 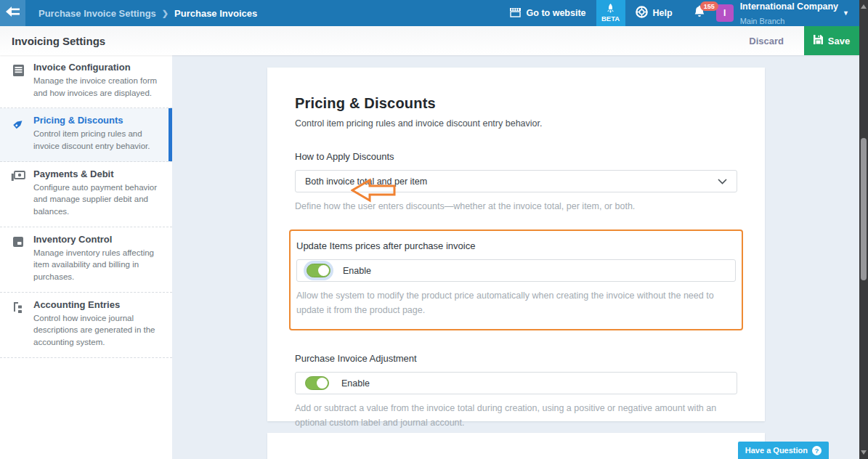 What do you see at coordinates (13, 13) in the screenshot?
I see `back-arrow-icon` at bounding box center [13, 13].